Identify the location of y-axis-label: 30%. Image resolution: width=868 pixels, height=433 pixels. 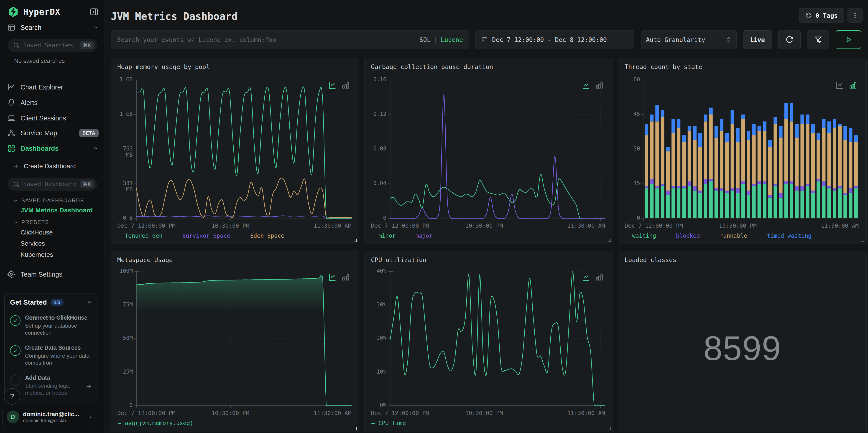
(376, 305).